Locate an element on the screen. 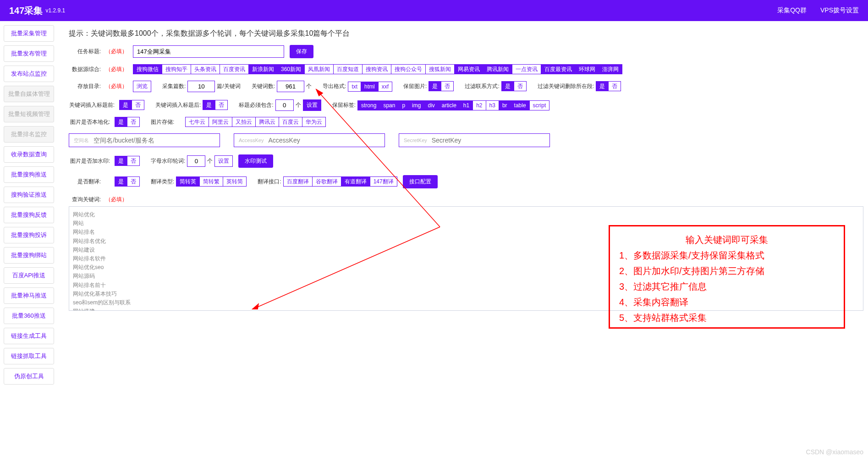 The image size is (868, 457). app-title: 147采集 is located at coordinates (26, 11).